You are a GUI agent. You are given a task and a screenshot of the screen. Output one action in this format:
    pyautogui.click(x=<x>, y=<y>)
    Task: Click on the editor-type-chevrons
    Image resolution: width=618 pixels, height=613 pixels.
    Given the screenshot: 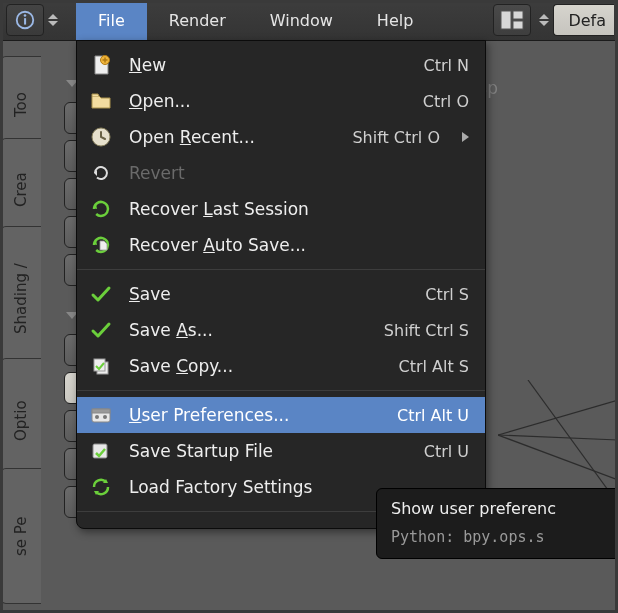 What is the action you would take?
    pyautogui.click(x=53, y=20)
    